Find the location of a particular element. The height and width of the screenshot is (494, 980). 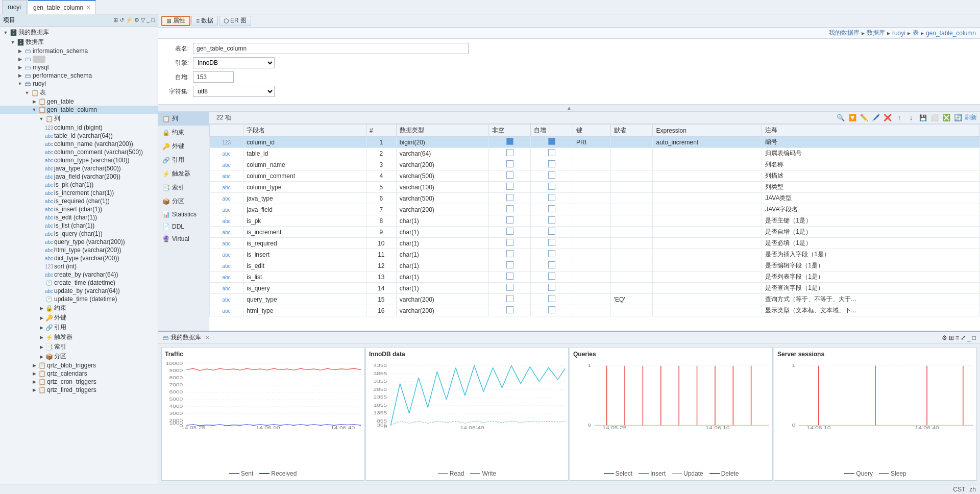

table-row: 123 column_id 1 bigint(20) PRI auto_incr… is located at coordinates (595, 142).